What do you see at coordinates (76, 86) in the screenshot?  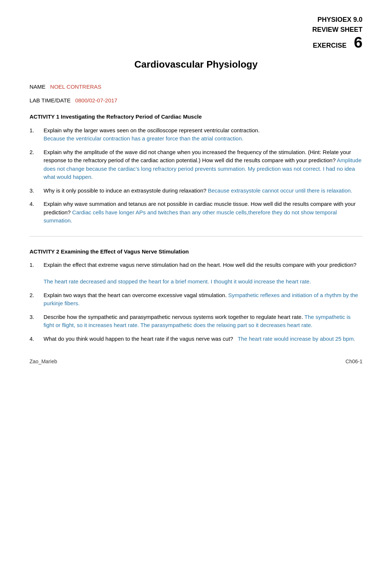 I see `name-value: NOEL CONTRERAS` at bounding box center [76, 86].